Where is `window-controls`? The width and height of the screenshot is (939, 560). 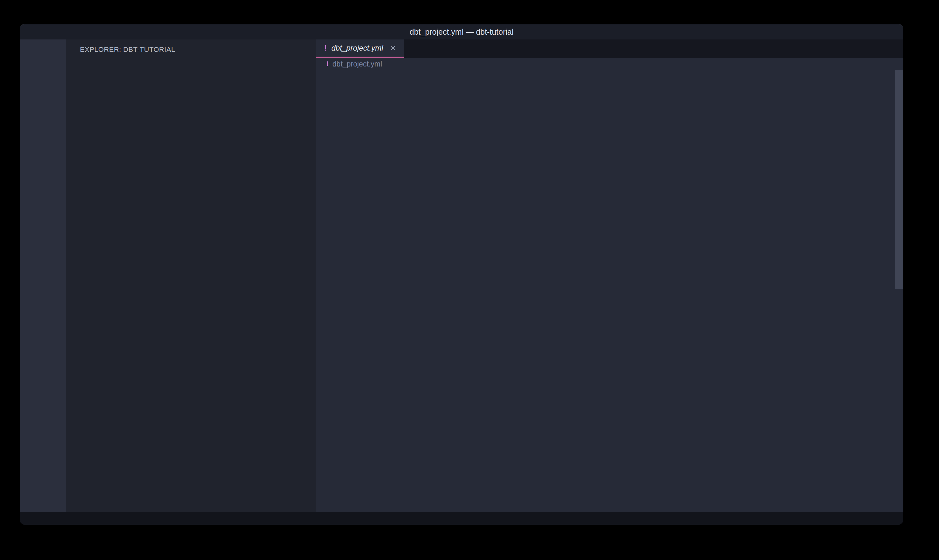 window-controls is located at coordinates (57, 32).